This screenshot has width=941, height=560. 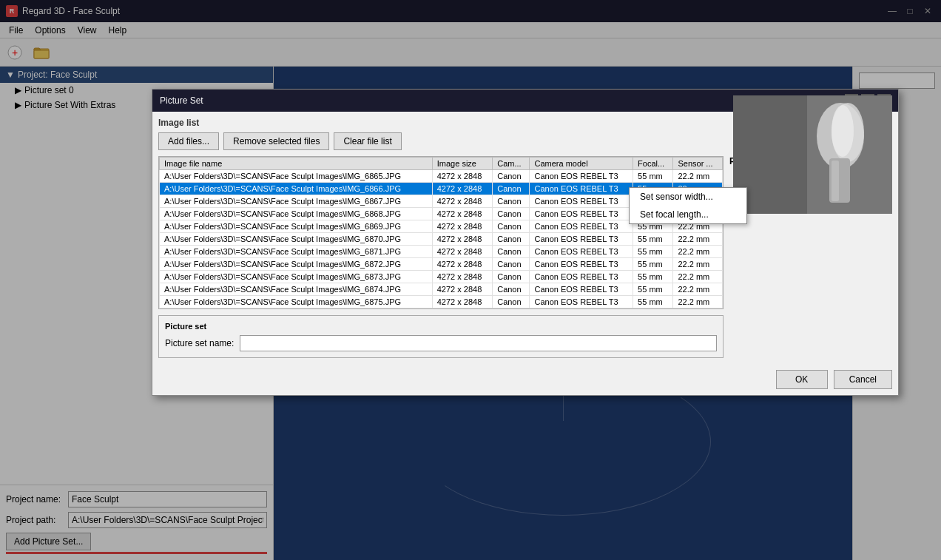 What do you see at coordinates (581, 164) in the screenshot?
I see `col-model: Camera model` at bounding box center [581, 164].